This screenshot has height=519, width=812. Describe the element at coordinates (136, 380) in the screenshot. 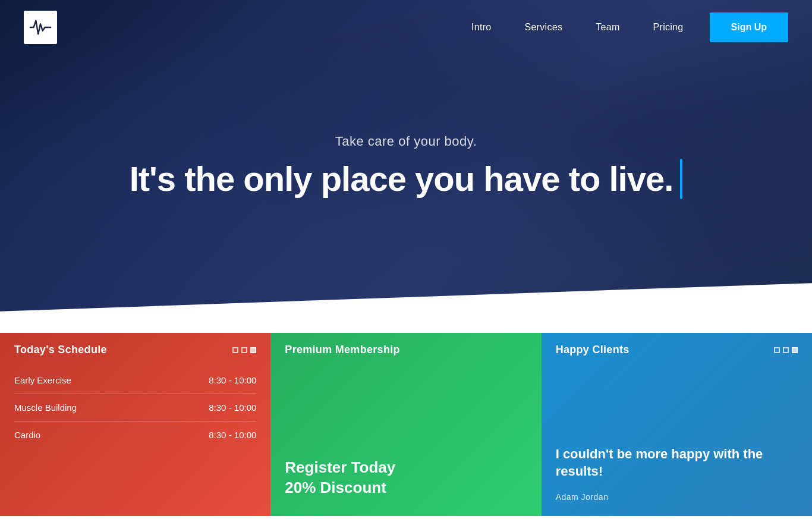

I see `schedule-row-1: Early Exercise 8:30 - 10:00` at that location.